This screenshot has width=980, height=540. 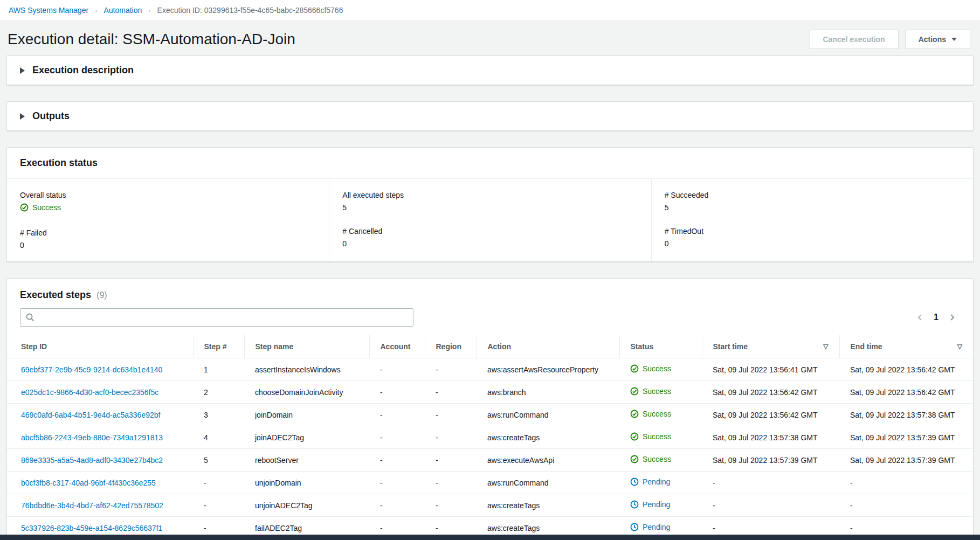 What do you see at coordinates (906, 415) in the screenshot?
I see `end-time-cell: Sat, 09 Jul 2022 13:57:38 GMT` at bounding box center [906, 415].